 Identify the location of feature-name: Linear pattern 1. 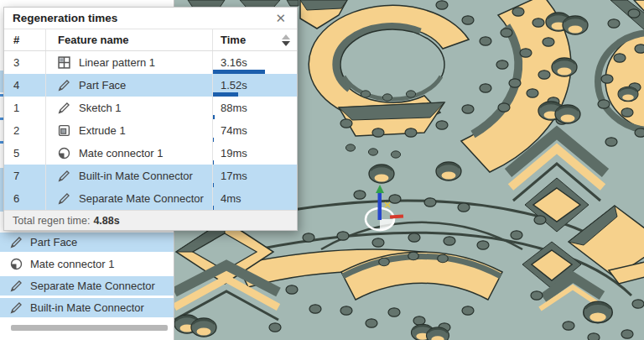
(117, 62).